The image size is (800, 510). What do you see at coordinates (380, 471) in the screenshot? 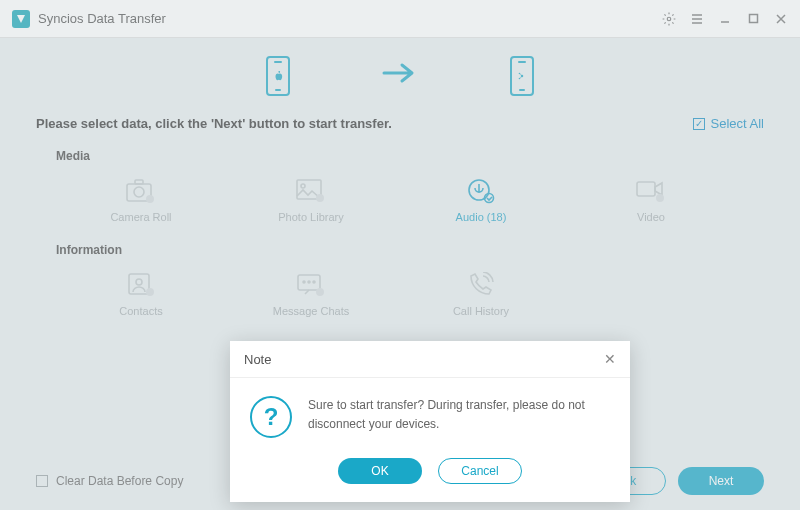
I see `ok-button: OK` at bounding box center [380, 471].